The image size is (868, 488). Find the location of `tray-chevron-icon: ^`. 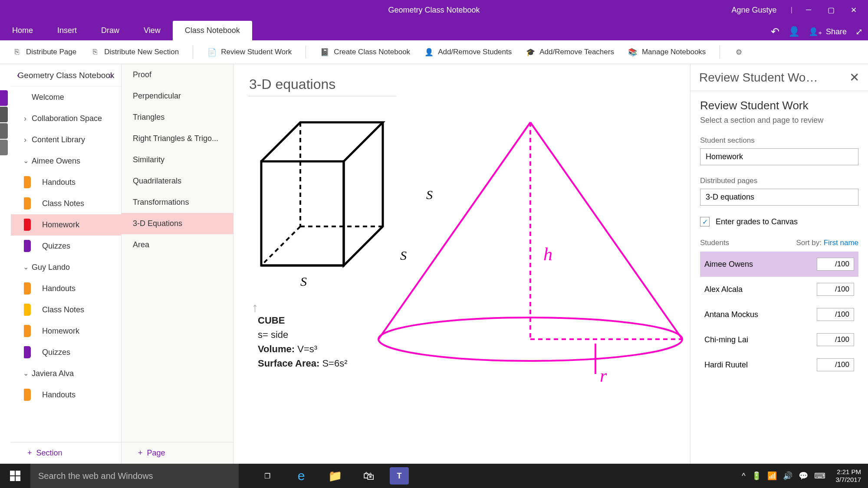

tray-chevron-icon: ^ is located at coordinates (743, 476).